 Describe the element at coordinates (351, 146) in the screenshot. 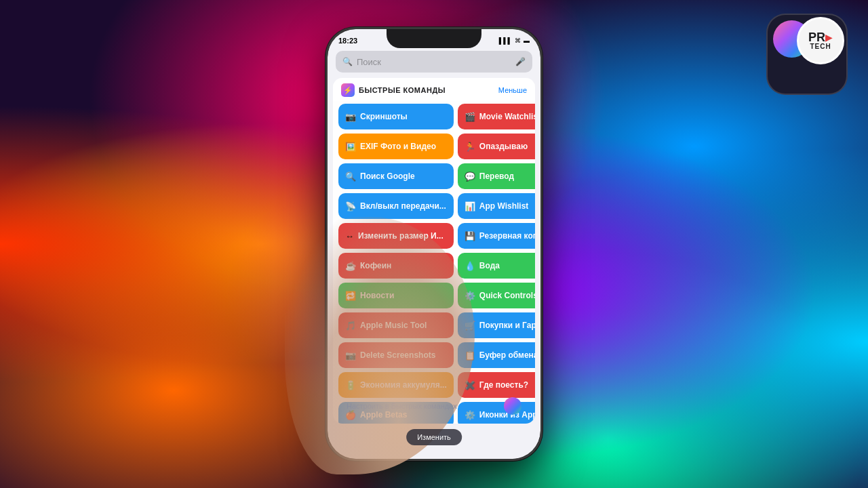

I see `shortcut-icon-3: 🖼️` at that location.